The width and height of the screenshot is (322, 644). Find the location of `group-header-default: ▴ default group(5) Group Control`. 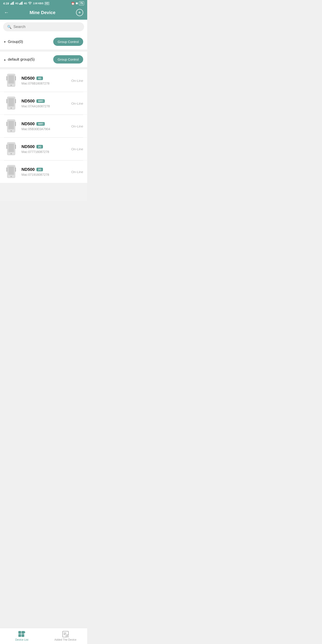

group-header-default: ▴ default group(5) Group Control is located at coordinates (44, 60).